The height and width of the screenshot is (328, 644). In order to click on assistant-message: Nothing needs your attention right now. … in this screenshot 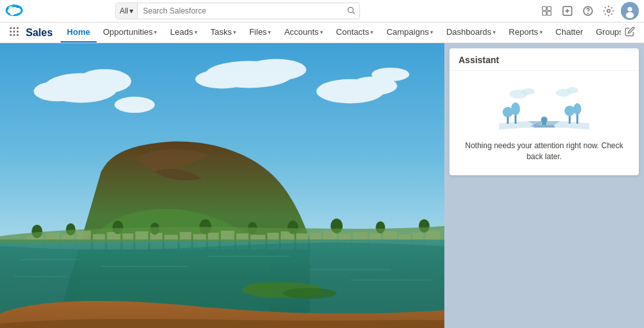, I will do `click(544, 151)`.